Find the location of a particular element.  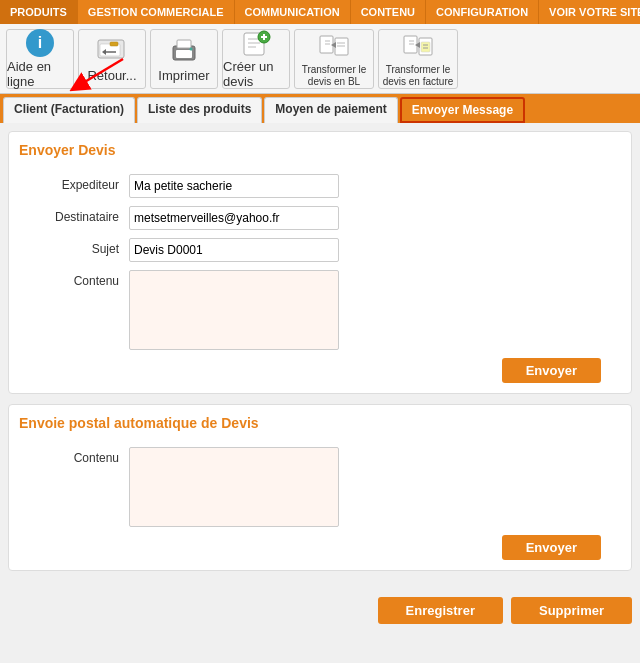

tab-envoyer-message: Envoyer Message is located at coordinates (462, 110).